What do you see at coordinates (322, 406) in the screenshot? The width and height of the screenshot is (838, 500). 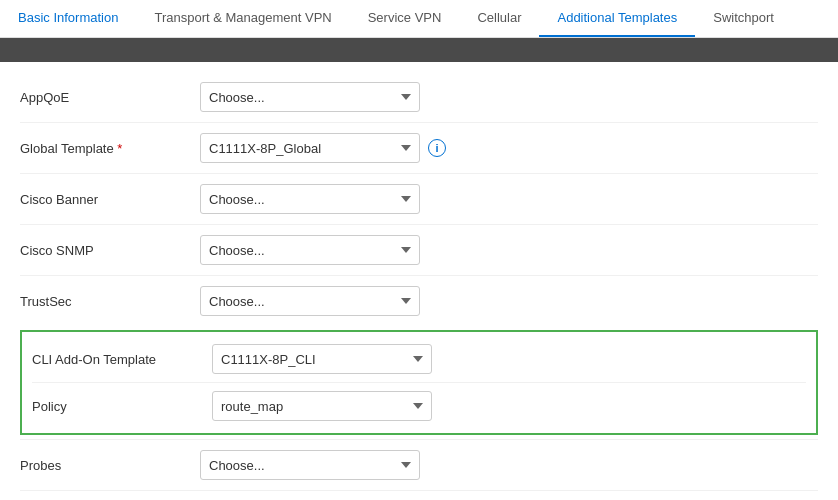 I see `select-policy: route_map` at bounding box center [322, 406].